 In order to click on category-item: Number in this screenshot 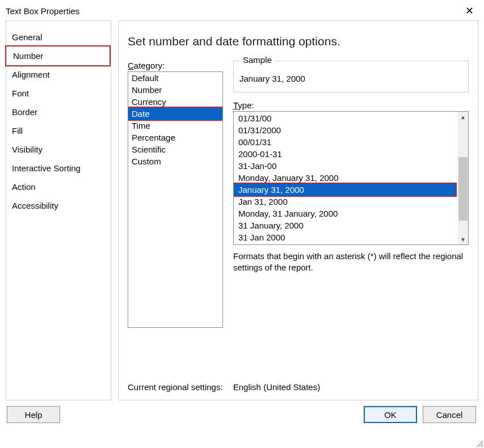, I will do `click(175, 90)`.